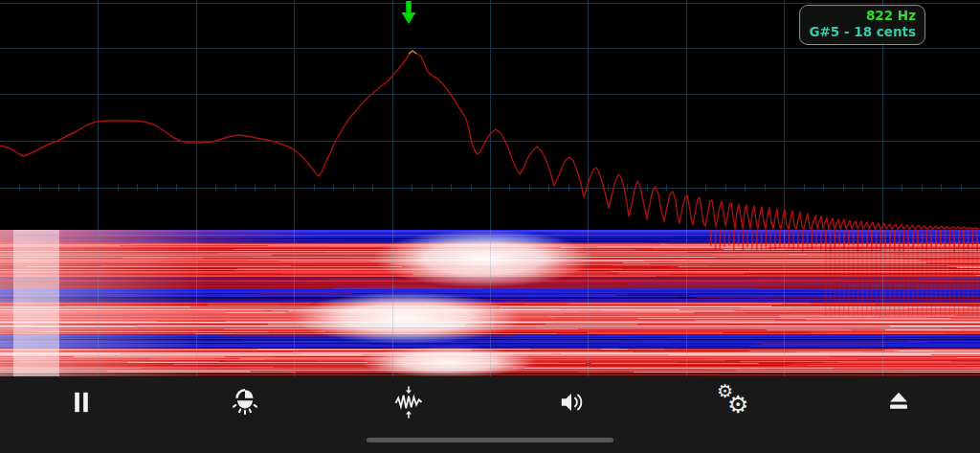  What do you see at coordinates (490, 441) in the screenshot?
I see `home-indicator` at bounding box center [490, 441].